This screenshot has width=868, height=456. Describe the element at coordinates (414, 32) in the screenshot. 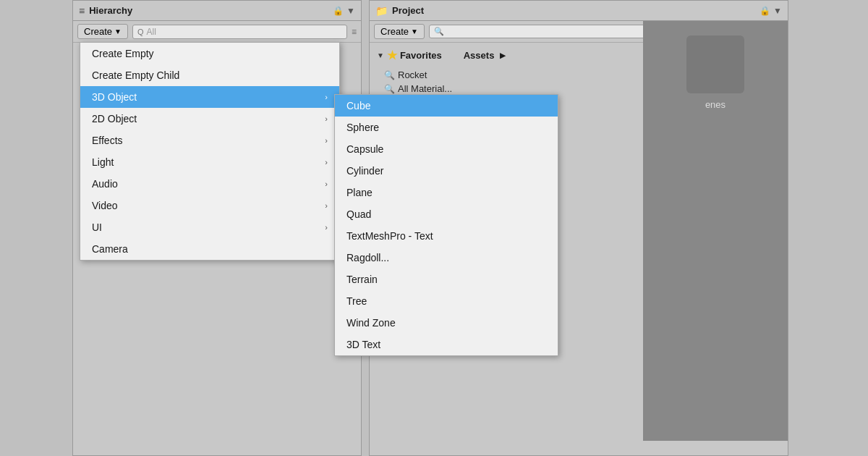

I see `project-create-arrow: ▼` at that location.